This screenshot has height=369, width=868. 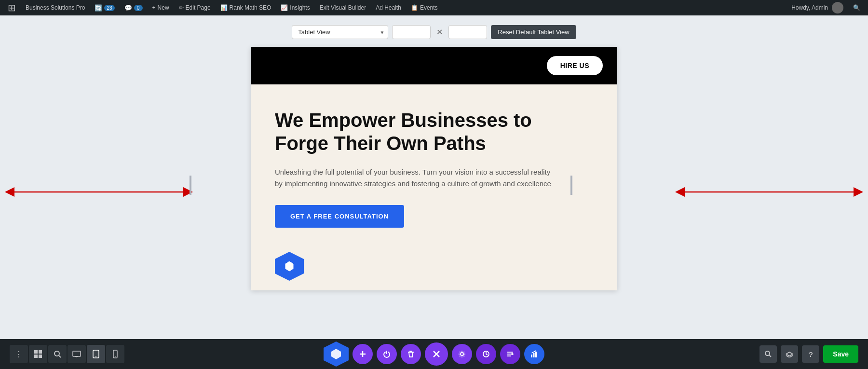 What do you see at coordinates (343, 8) in the screenshot?
I see `exit-vb-item: Exit Visual Builder` at bounding box center [343, 8].